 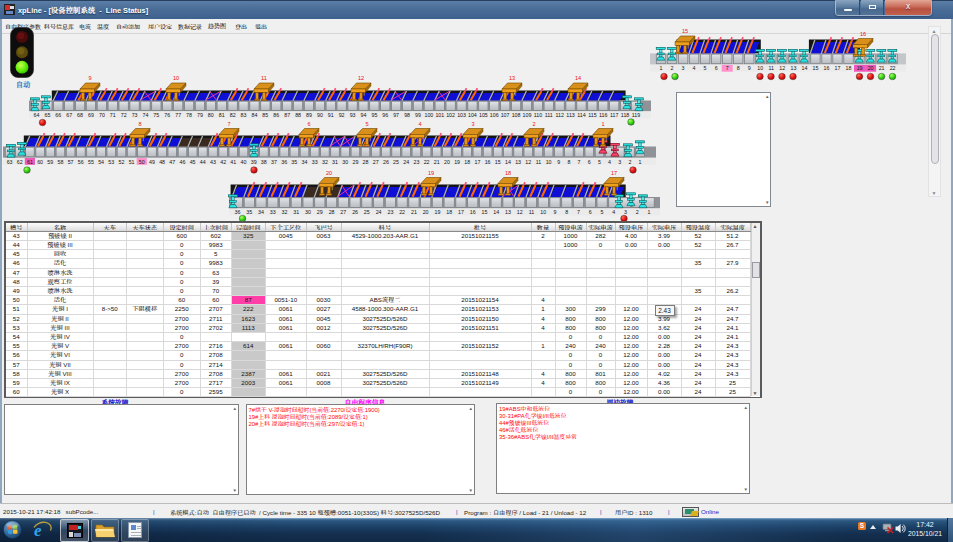 What do you see at coordinates (538, 115) in the screenshot?
I see `svg-text: 110` at bounding box center [538, 115].